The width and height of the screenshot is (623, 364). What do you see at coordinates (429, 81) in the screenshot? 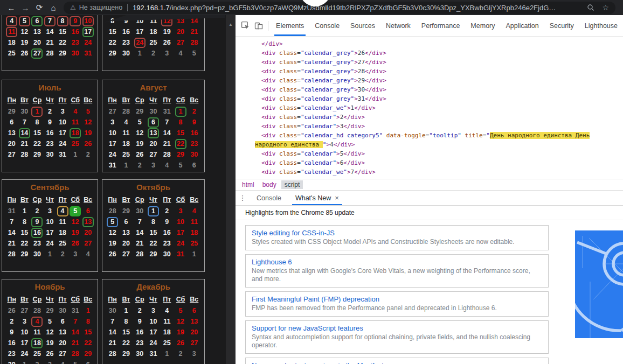
I see `code-line: <div class="calendar_grey">29</div>` at bounding box center [429, 81].